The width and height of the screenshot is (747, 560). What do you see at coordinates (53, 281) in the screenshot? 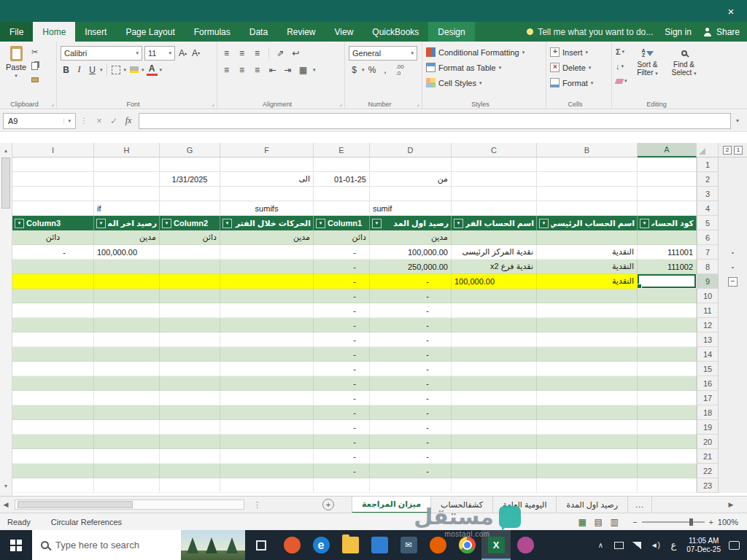
I see `cell-I9` at bounding box center [53, 281].